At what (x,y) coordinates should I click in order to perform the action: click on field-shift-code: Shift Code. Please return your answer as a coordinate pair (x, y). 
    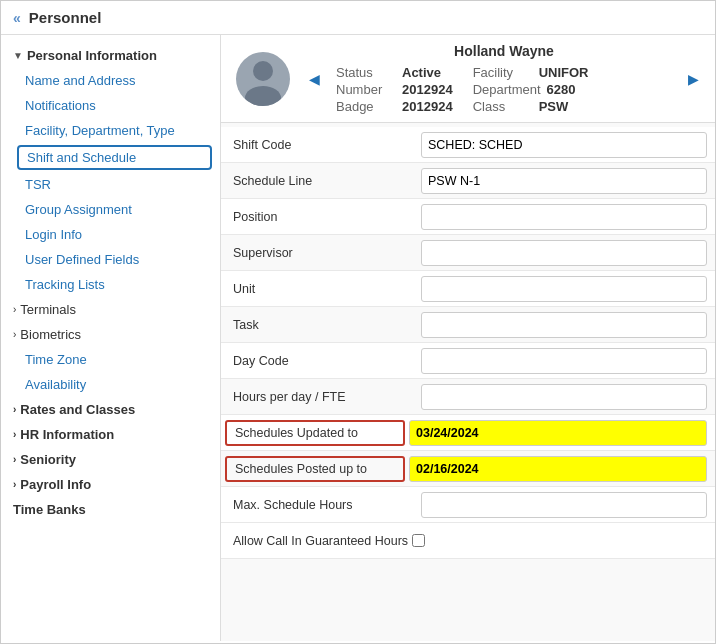
    Looking at the image, I should click on (468, 145).